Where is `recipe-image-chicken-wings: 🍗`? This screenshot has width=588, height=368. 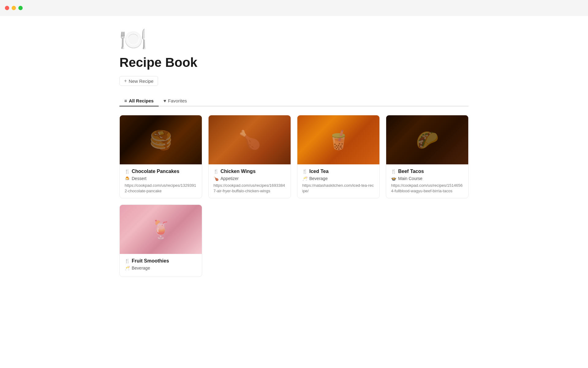 recipe-image-chicken-wings: 🍗 is located at coordinates (250, 140).